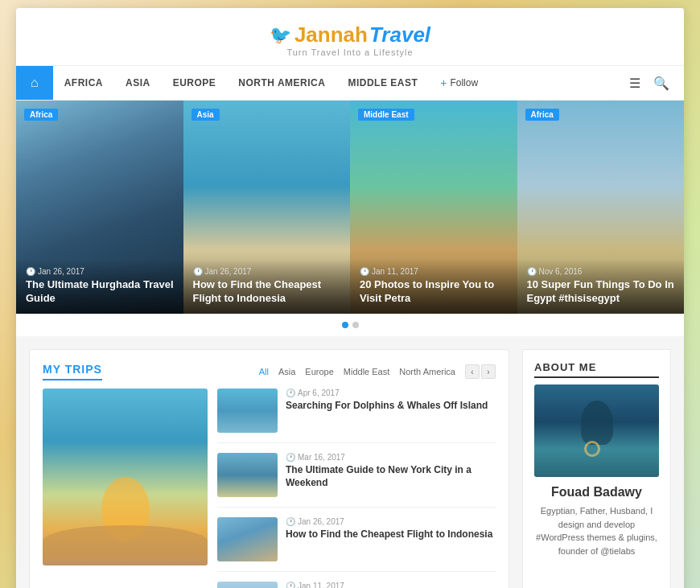 The image size is (700, 588). I want to click on trip-date-1: 🕐 Apr 6, 2017, so click(391, 393).